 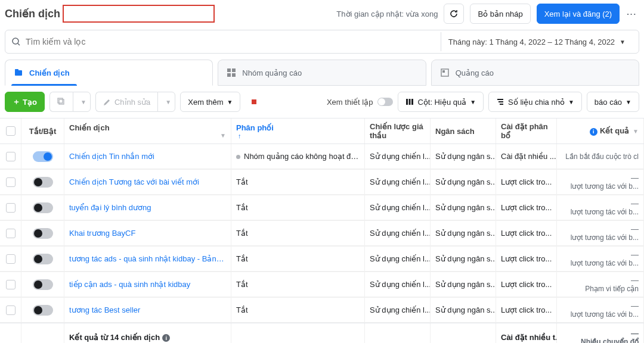 I want to click on more-actions-button: Xem thêm▼, so click(x=210, y=102).